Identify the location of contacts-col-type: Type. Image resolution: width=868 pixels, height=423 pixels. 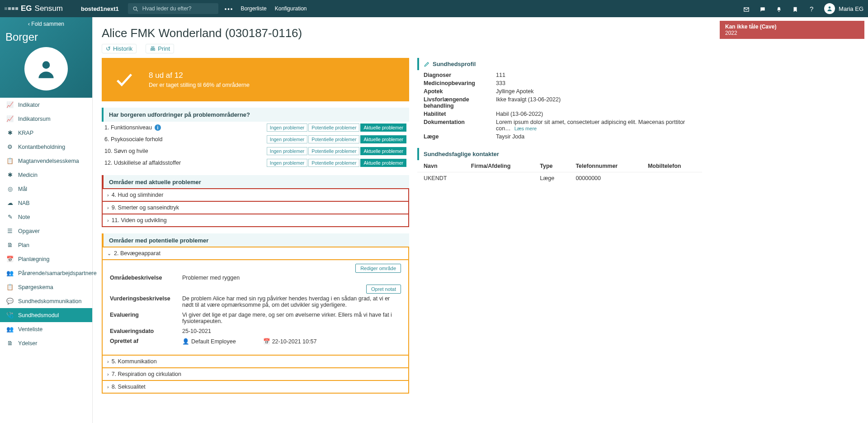
(552, 166).